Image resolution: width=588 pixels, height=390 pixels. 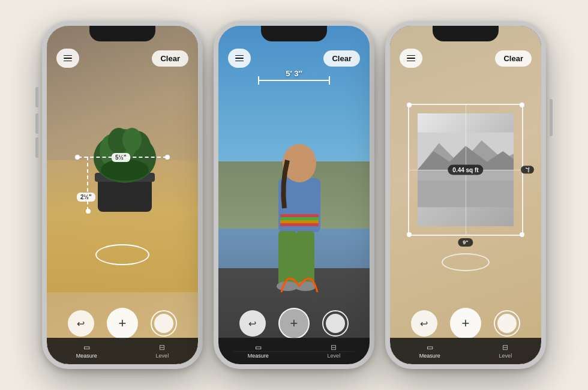 I want to click on clear-button-2: Clear, so click(x=342, y=59).